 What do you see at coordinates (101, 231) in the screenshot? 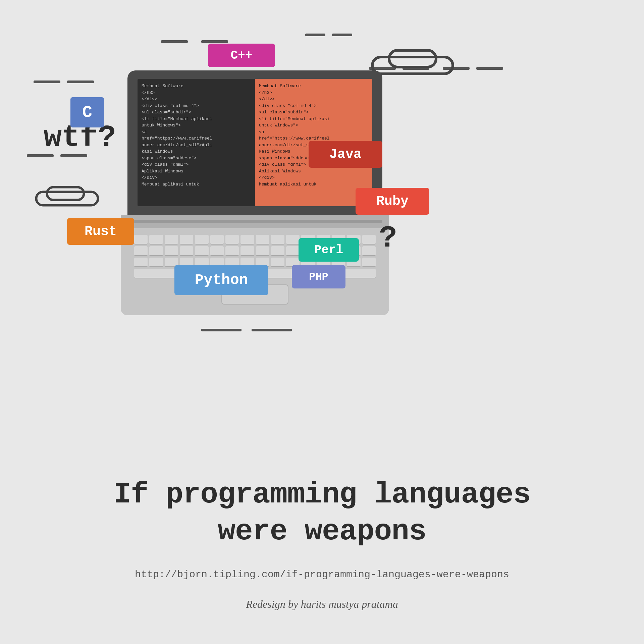
I see `badge-rust: Rust` at bounding box center [101, 231].